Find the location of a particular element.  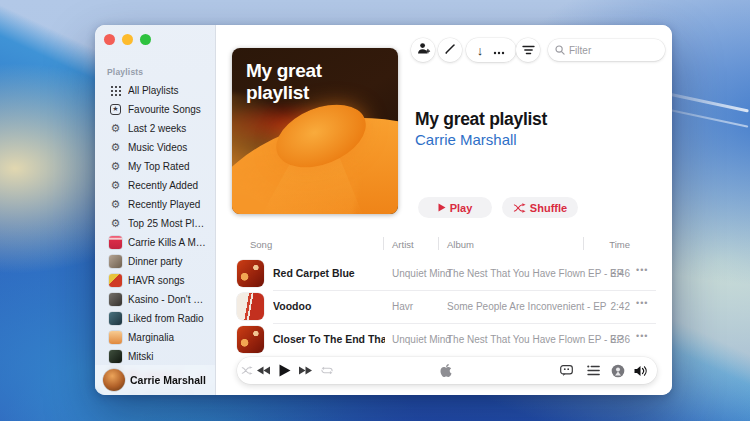

account-row: Carrie Marshall is located at coordinates (155, 380).